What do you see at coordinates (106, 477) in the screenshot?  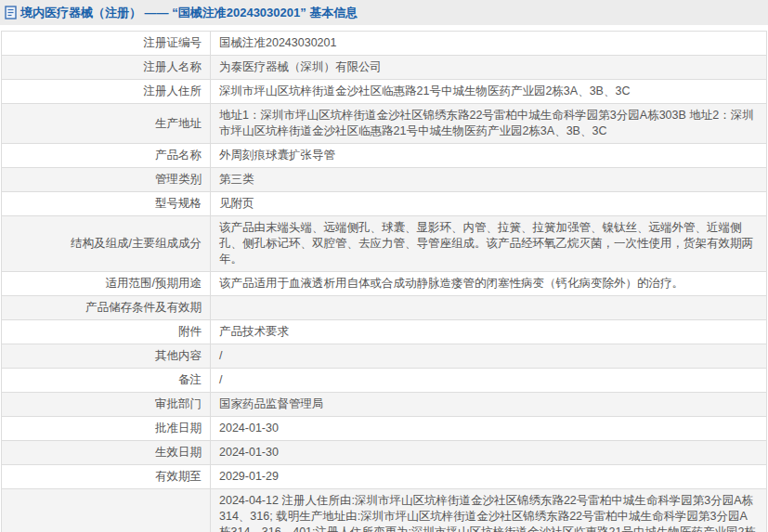 I see `row-label: 有效期至` at bounding box center [106, 477].